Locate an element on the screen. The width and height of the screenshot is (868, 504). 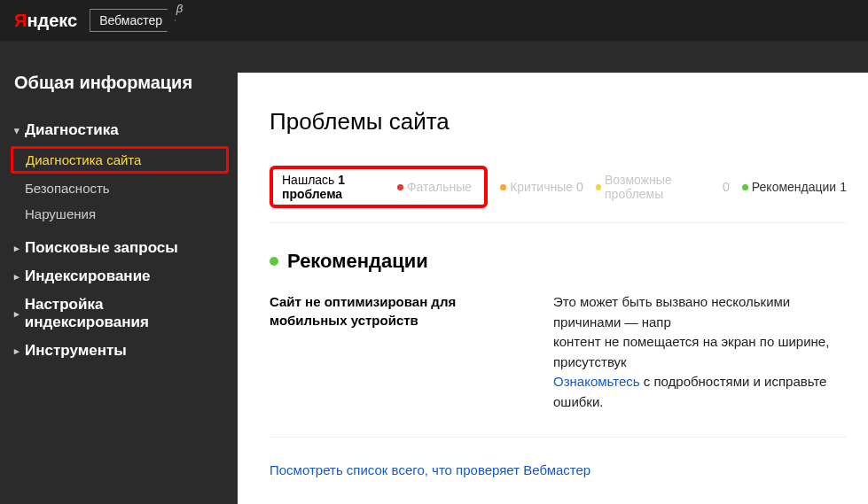
product-badge-wrap: Вебмастер β is located at coordinates (133, 20).